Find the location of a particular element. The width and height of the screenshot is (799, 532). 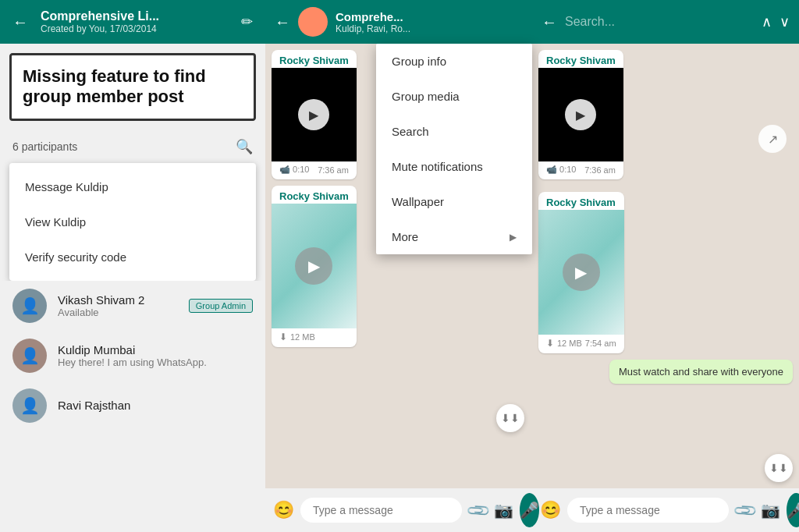

dropdown-menu: Group info Group media Search Mute notif… is located at coordinates (454, 149).